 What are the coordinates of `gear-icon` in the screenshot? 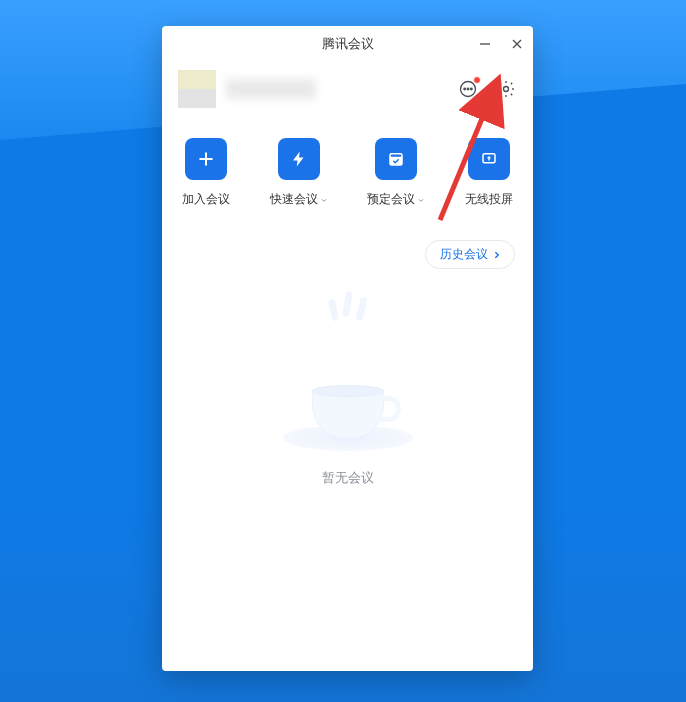 It's located at (506, 89).